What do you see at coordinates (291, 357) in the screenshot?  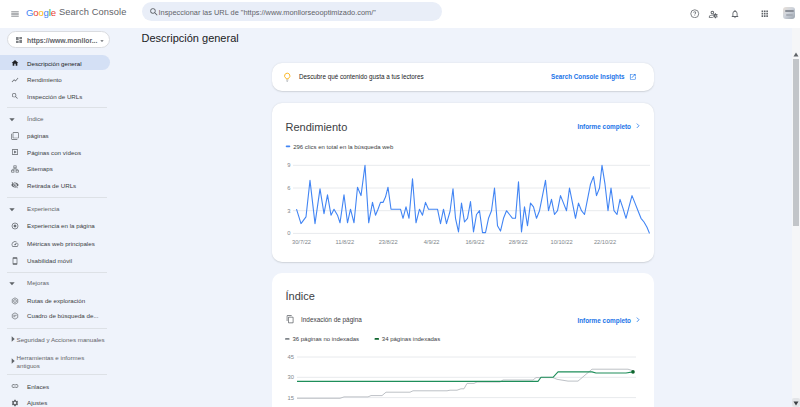 I see `svg-text: 45` at bounding box center [291, 357].